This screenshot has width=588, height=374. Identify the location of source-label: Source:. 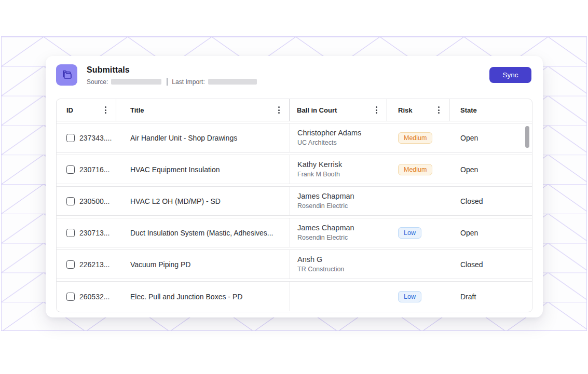
(98, 82).